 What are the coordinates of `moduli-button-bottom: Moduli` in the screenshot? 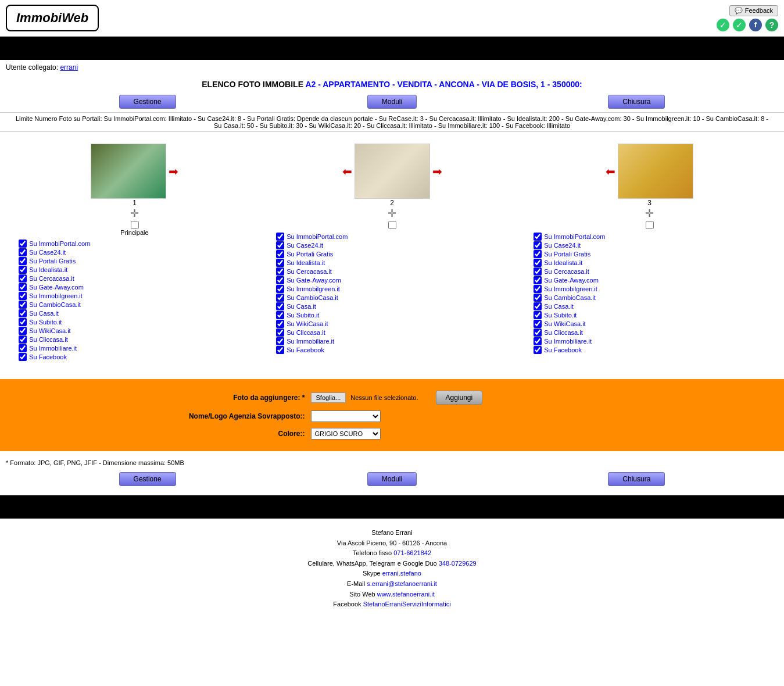 It's located at (392, 479).